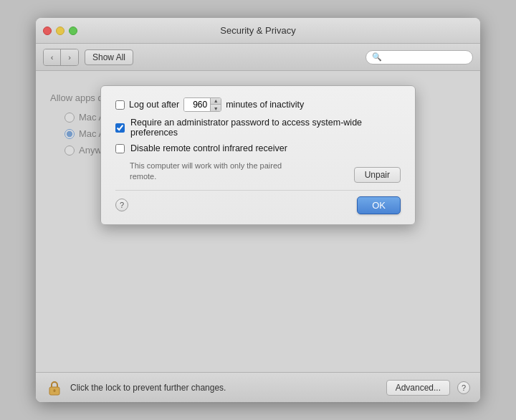 The image size is (516, 420). I want to click on ir-description-row: This computer will work with only the pa…, so click(258, 171).